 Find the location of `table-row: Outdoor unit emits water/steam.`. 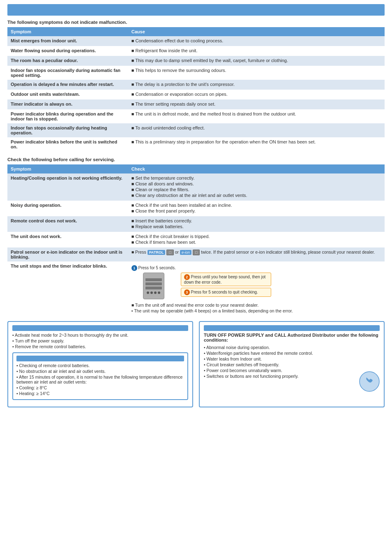

table-row: Outdoor unit emits water/steam. is located at coordinates (68, 95).